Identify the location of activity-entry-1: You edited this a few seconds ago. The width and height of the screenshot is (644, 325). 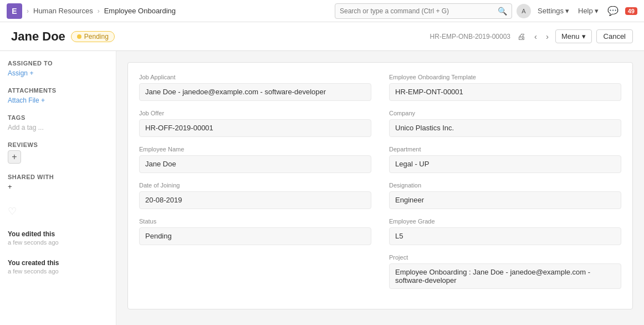
(58, 238).